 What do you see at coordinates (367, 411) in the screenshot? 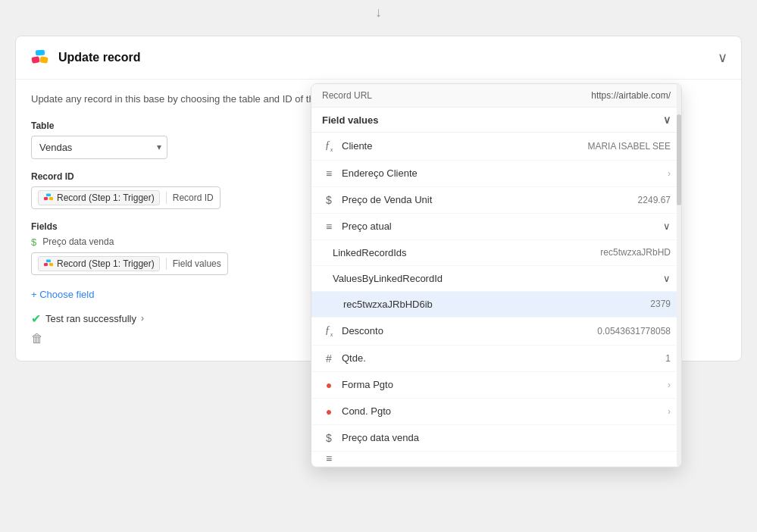
I see `dropdown-item-cond-pgto-label: Cond. Pgto` at bounding box center [367, 411].